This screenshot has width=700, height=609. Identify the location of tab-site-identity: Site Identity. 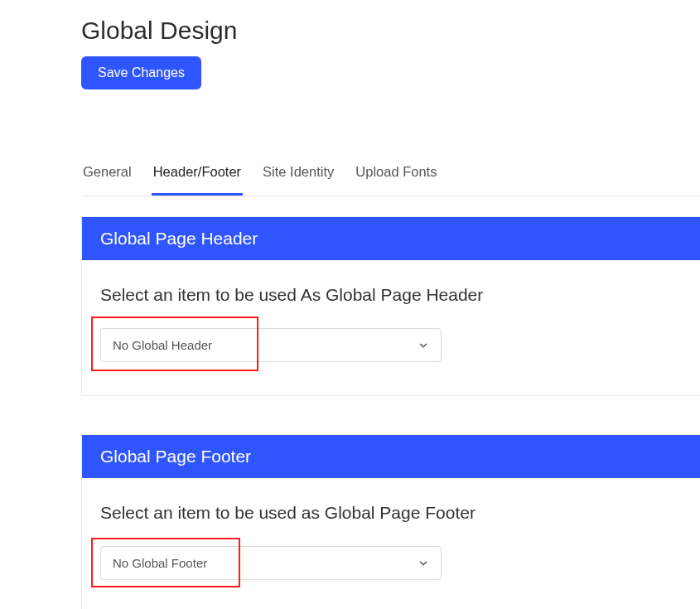
(298, 177).